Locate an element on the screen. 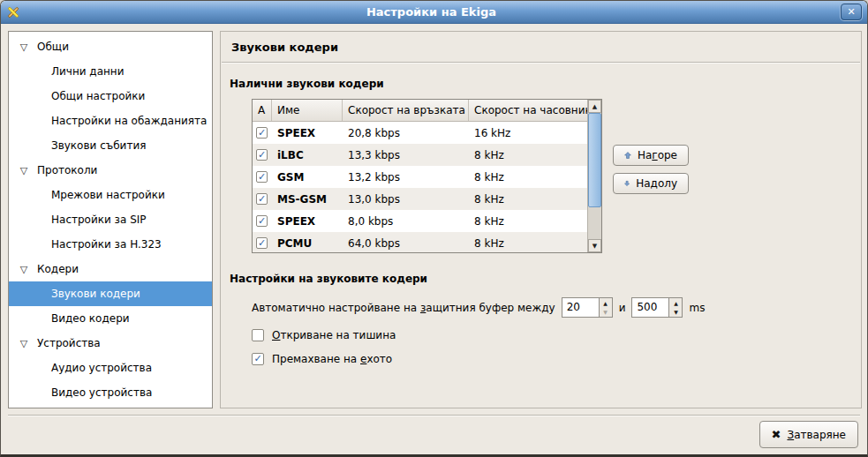 The height and width of the screenshot is (457, 868). silence-detection-checkbox: ✓ is located at coordinates (258, 335).